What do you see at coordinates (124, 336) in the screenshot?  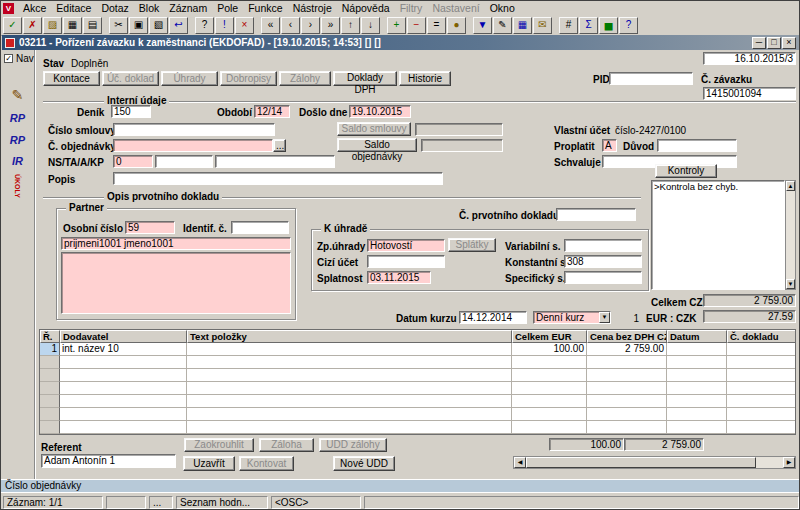 I see `col-dodavatel: Dodavatel` at bounding box center [124, 336].